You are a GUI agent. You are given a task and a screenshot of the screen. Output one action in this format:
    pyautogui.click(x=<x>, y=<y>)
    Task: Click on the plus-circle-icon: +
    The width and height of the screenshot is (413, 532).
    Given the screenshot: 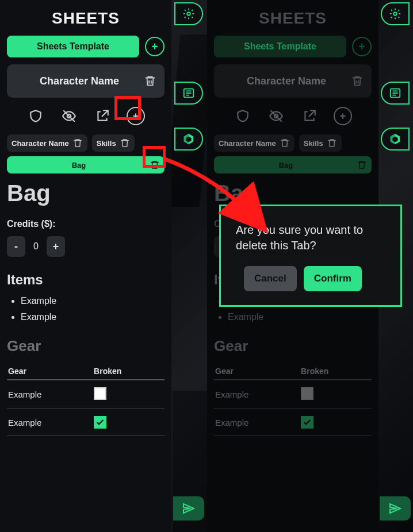 What is the action you would take?
    pyautogui.click(x=343, y=116)
    